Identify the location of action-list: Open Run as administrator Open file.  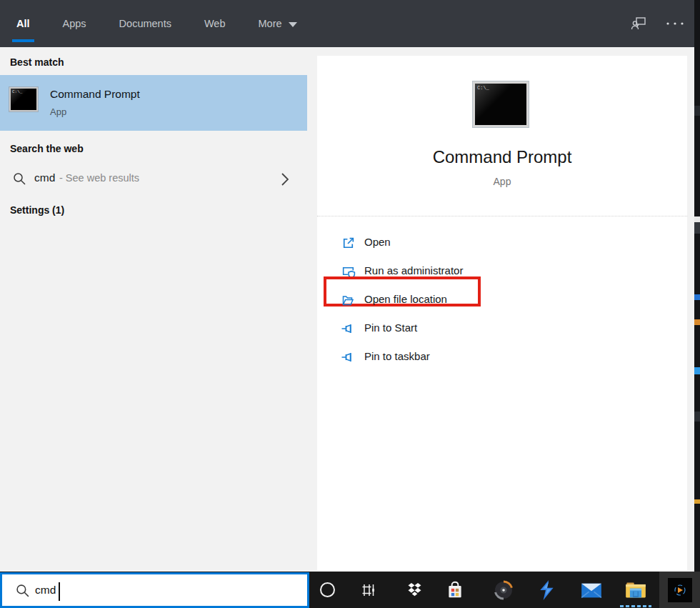
(502, 300).